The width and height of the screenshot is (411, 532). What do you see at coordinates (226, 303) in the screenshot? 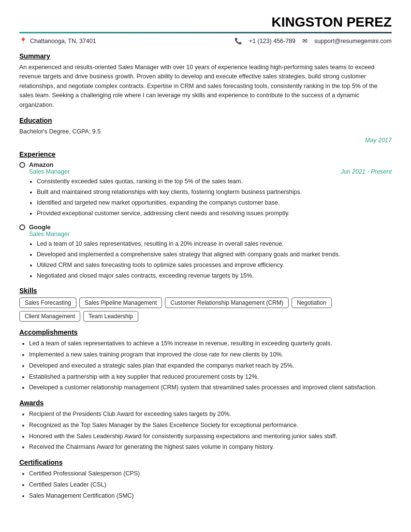
I see `skill-badge: Customer Relationship Management (CRM)` at bounding box center [226, 303].